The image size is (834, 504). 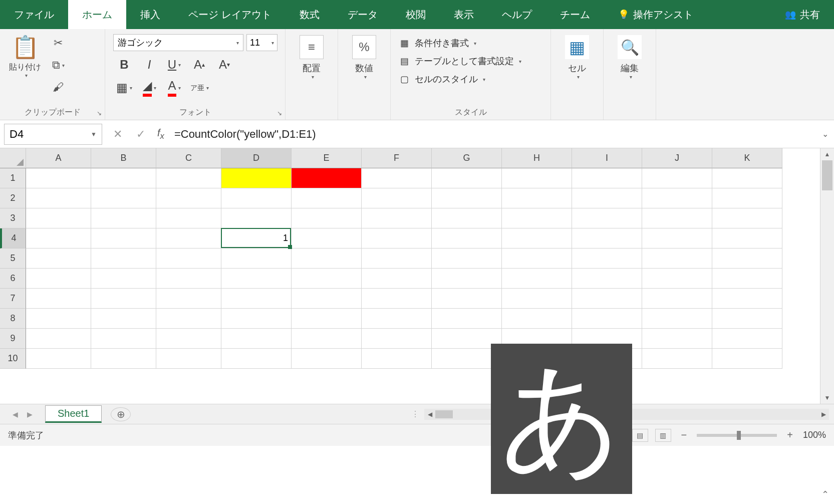 I want to click on cell-K4, so click(x=747, y=238).